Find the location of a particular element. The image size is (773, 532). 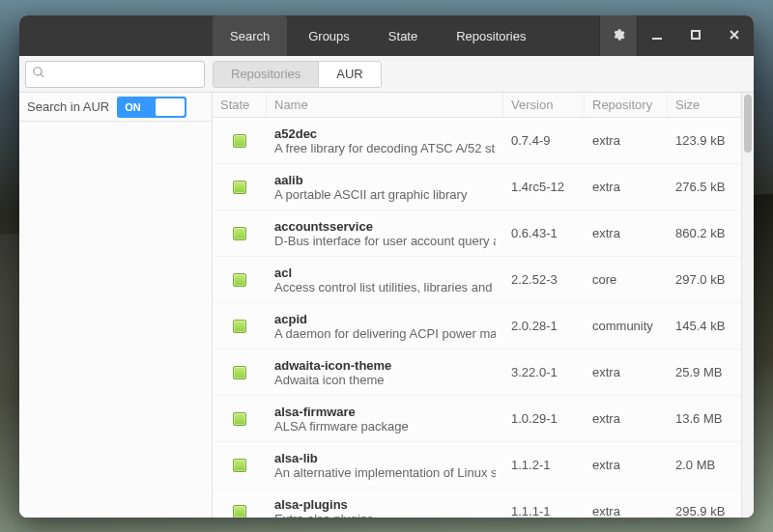

package-name-cell: aalibA portable ASCII art graphic librar… is located at coordinates (385, 187).